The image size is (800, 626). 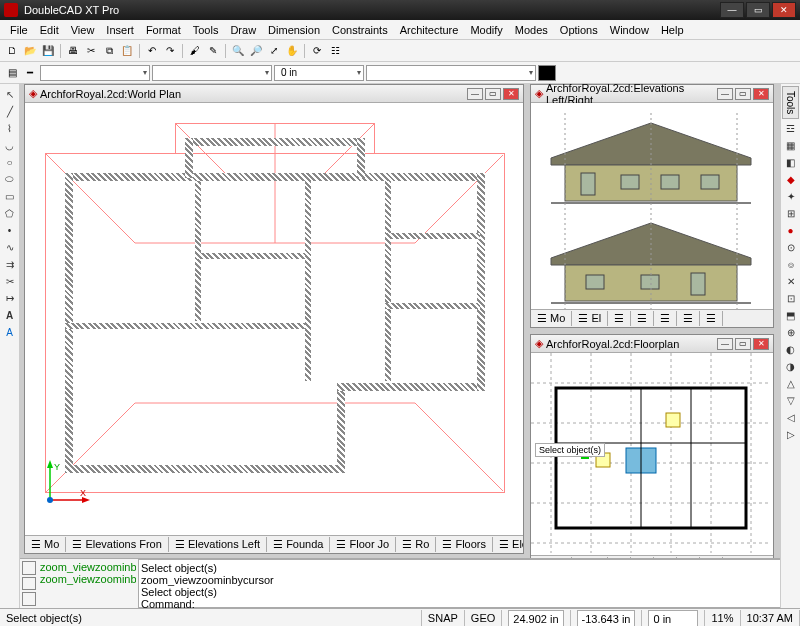 What do you see at coordinates (50, 30) in the screenshot?
I see `menu-edit: Edit` at bounding box center [50, 30].